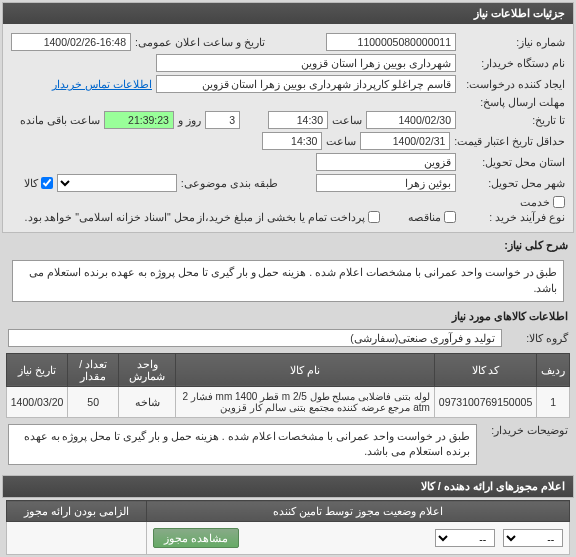  I want to click on label-city: شهر محل تحویل:, so click(512, 183).